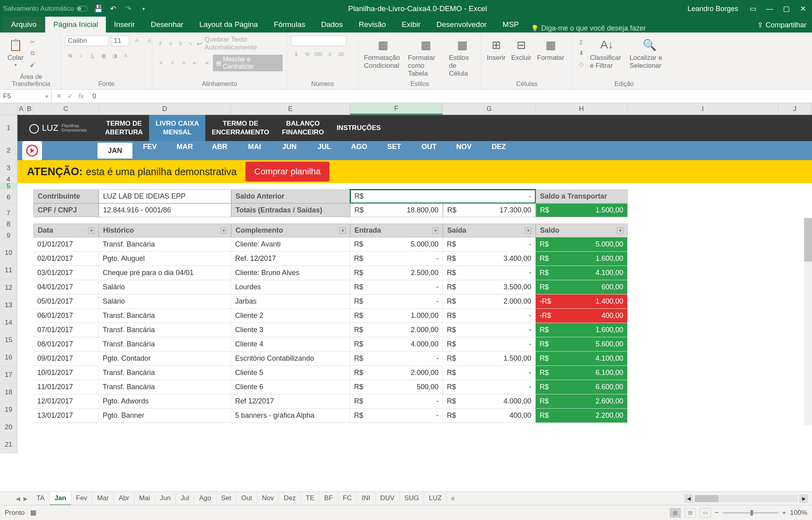 The width and height of the screenshot is (812, 520). I want to click on cell-data: 07/01/2017, so click(66, 330).